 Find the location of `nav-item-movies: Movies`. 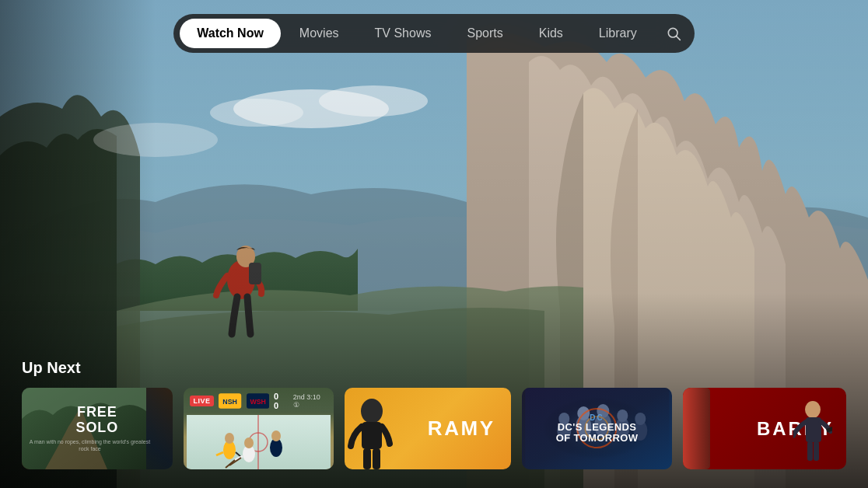

nav-item-movies: Movies is located at coordinates (319, 33).